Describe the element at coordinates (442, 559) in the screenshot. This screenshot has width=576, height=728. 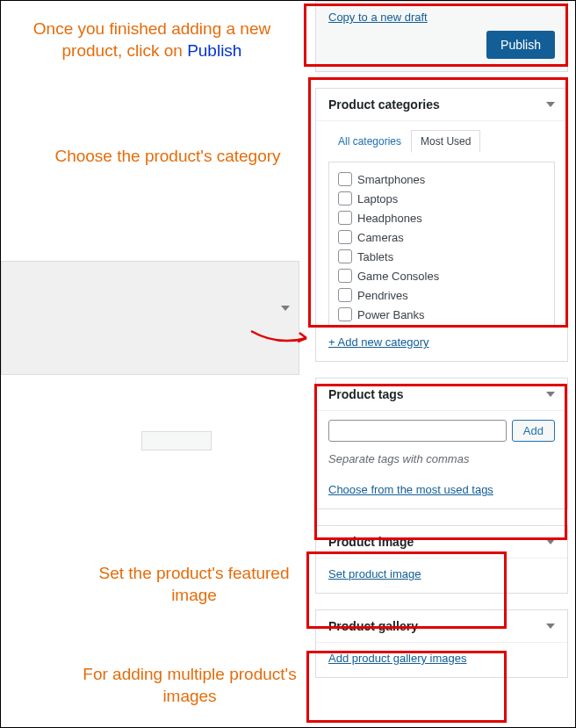
I see `product-image-metabox: Product image Set product image` at that location.